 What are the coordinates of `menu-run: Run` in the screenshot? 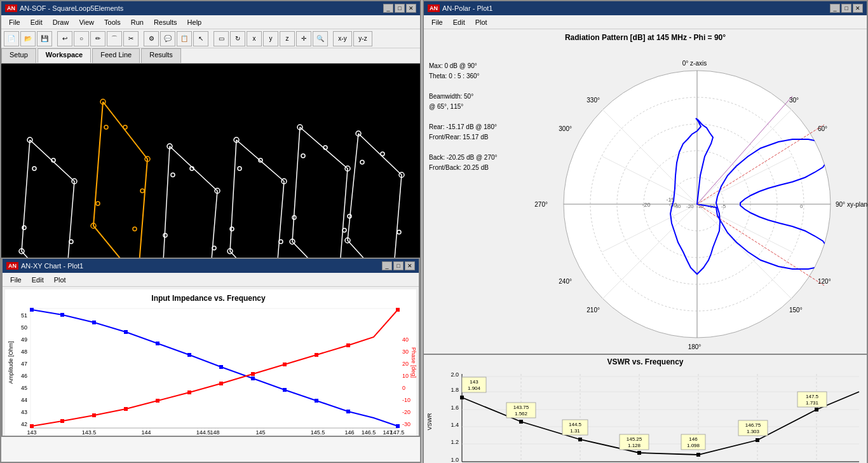 It's located at (137, 22).